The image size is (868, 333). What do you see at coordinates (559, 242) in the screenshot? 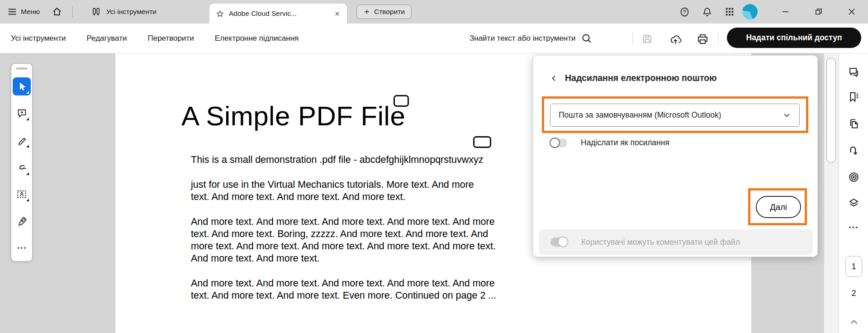
I see `allow-comments-toggle` at bounding box center [559, 242].